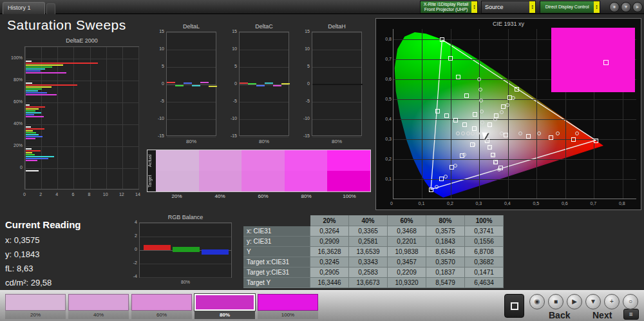 The width and height of the screenshot is (644, 321). What do you see at coordinates (559, 315) in the screenshot?
I see `back-button: Back` at bounding box center [559, 315].